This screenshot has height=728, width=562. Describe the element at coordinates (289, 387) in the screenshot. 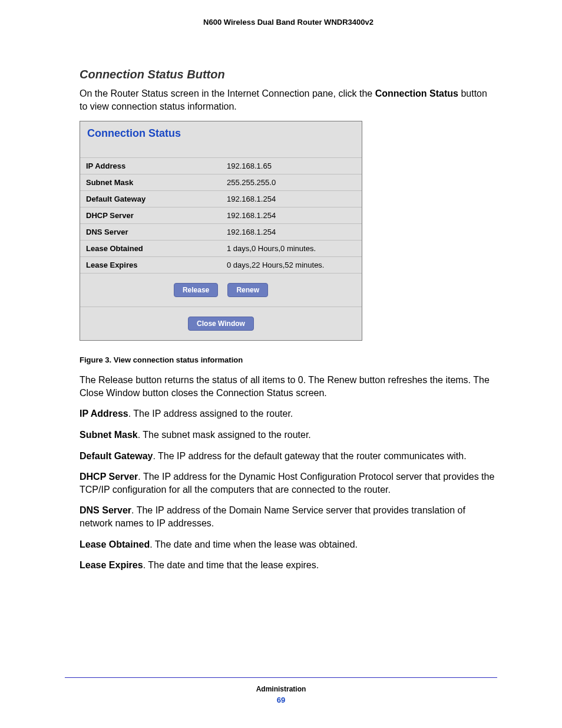

I see `explanation-paragraph: The Release button returns the status of…` at that location.